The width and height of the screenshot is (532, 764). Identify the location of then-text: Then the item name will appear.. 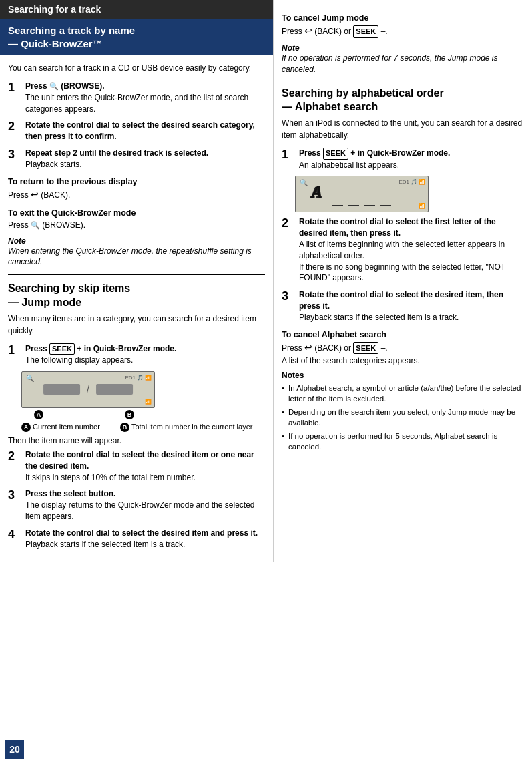
(136, 441).